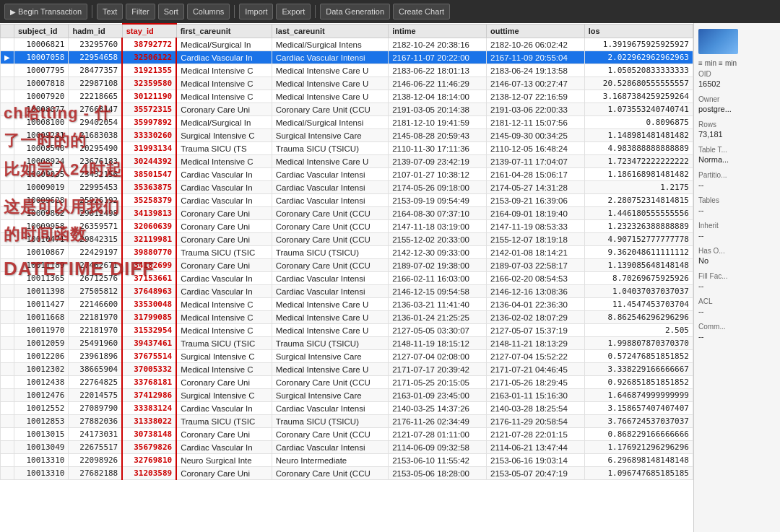 This screenshot has width=780, height=532. What do you see at coordinates (46, 12) in the screenshot?
I see `begin-transaction-button: ▶ Begin Transaction` at bounding box center [46, 12].